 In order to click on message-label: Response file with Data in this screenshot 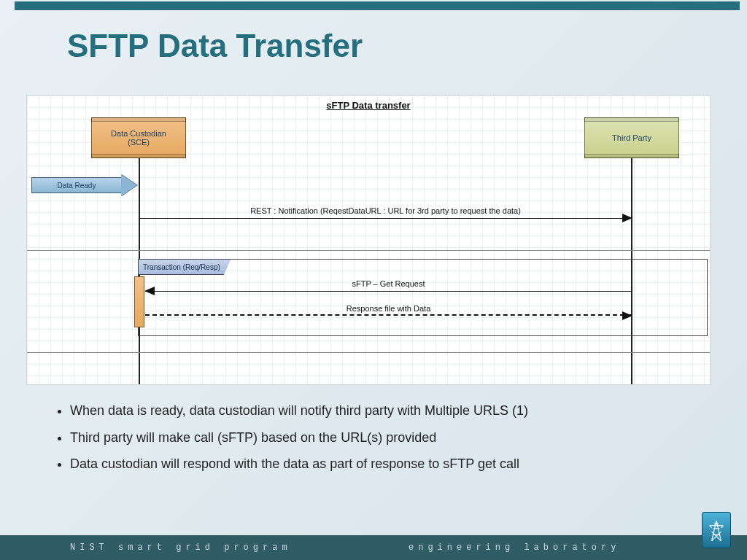, I will do `click(388, 308)`.